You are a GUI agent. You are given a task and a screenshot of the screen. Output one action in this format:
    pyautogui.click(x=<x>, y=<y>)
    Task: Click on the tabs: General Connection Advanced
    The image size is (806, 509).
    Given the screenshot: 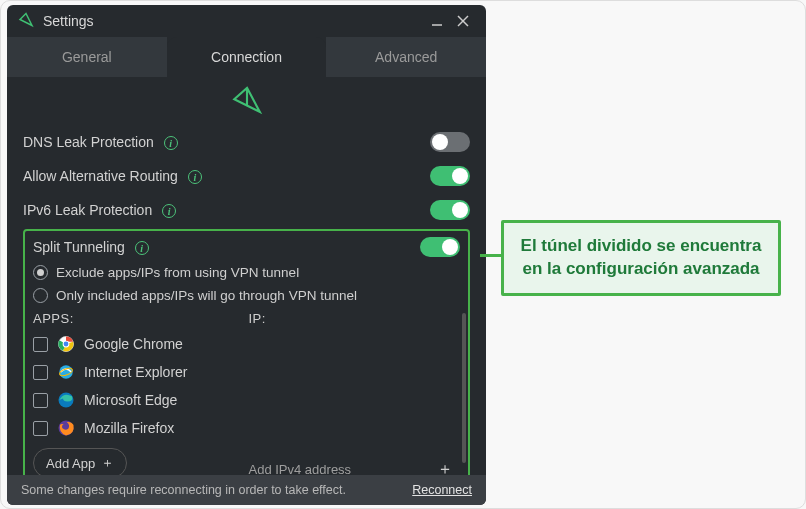 What is the action you would take?
    pyautogui.click(x=246, y=57)
    